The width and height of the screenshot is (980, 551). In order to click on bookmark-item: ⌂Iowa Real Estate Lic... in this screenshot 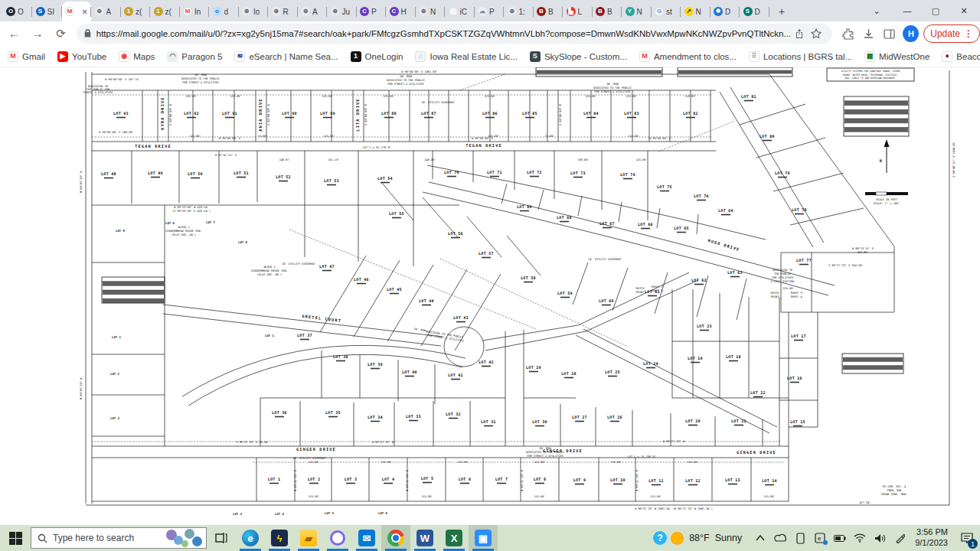, I will do `click(466, 57)`.